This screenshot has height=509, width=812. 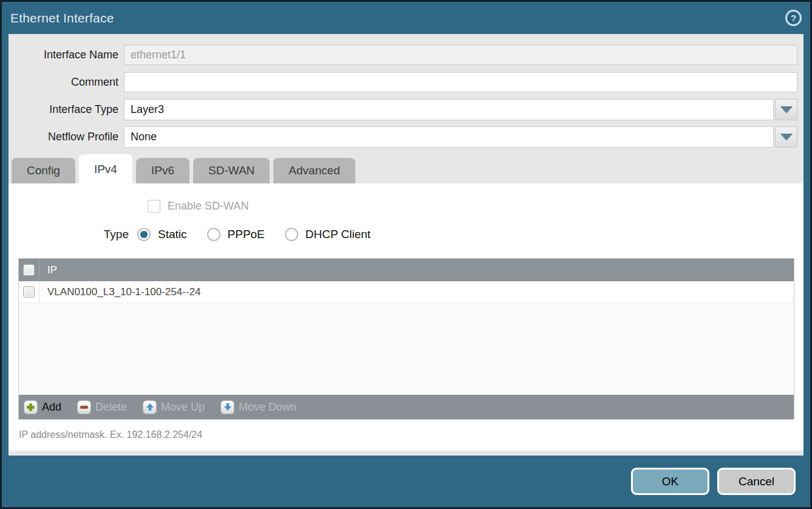 I want to click on move-up-button: Move Up, so click(x=174, y=407).